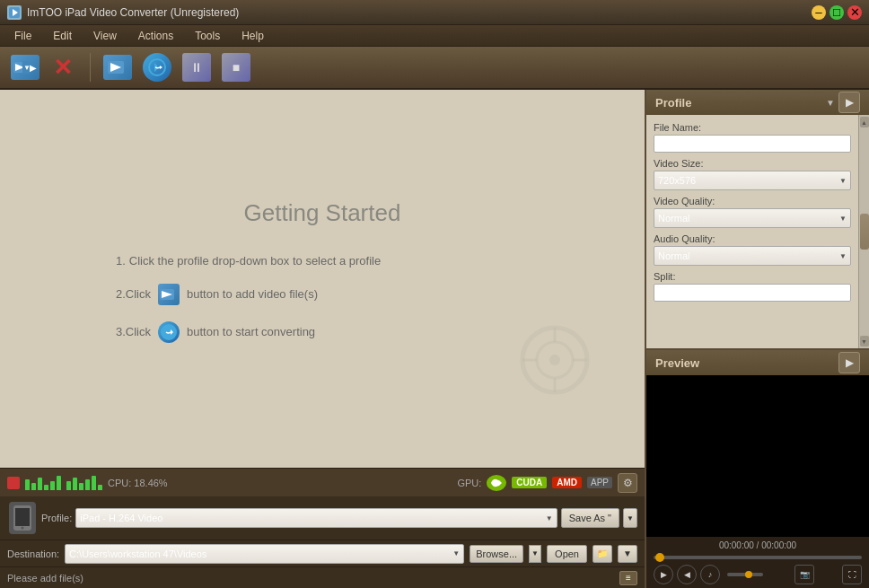 The height and width of the screenshot is (588, 869). Describe the element at coordinates (322, 482) in the screenshot. I see `status-bar: CPU: 18.46% GPU: CUDA AMD APP ⚙` at that location.